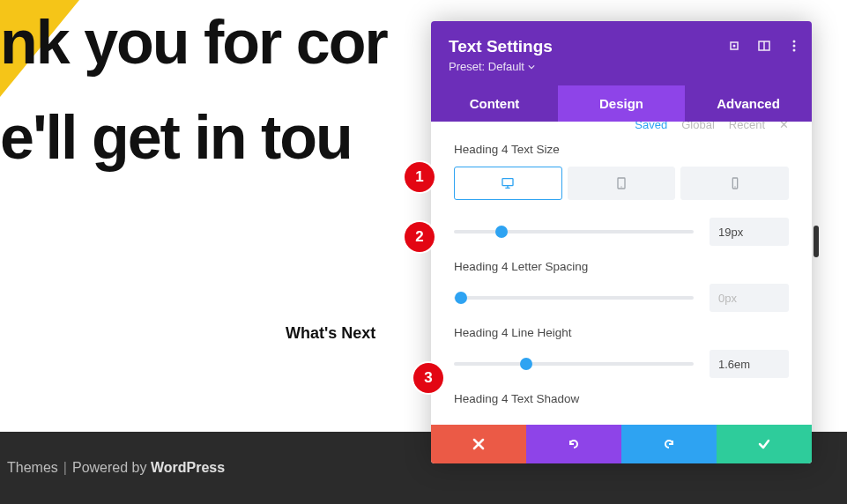 This screenshot has width=847, height=504. Describe the element at coordinates (502, 232) in the screenshot. I see `text-size-thumb` at that location.